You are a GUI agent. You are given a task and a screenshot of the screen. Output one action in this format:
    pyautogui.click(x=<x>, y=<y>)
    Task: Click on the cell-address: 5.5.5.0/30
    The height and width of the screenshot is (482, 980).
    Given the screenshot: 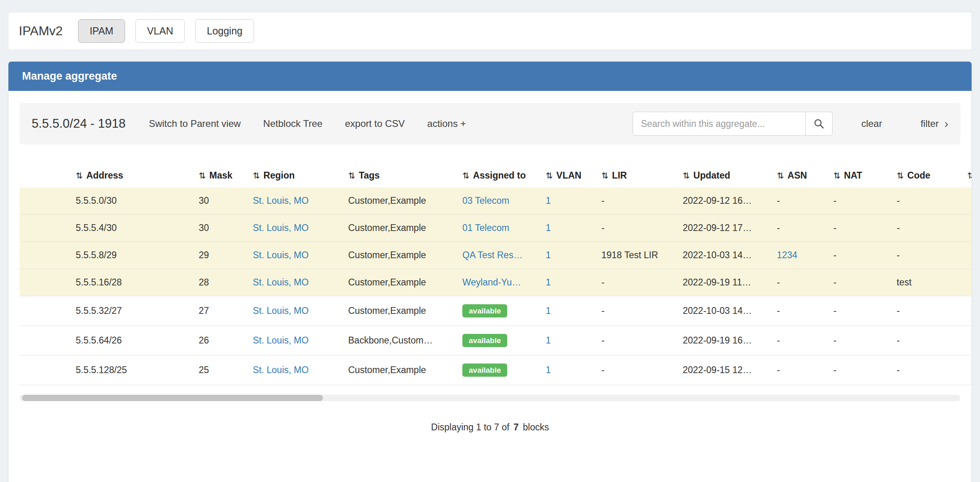 What is the action you would take?
    pyautogui.click(x=131, y=201)
    